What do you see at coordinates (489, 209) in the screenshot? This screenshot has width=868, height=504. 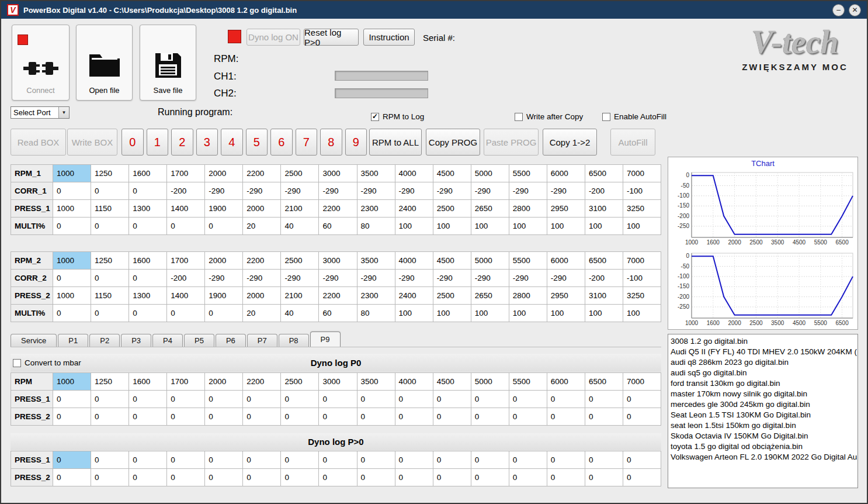 I see `value-cell: 2650` at bounding box center [489, 209].